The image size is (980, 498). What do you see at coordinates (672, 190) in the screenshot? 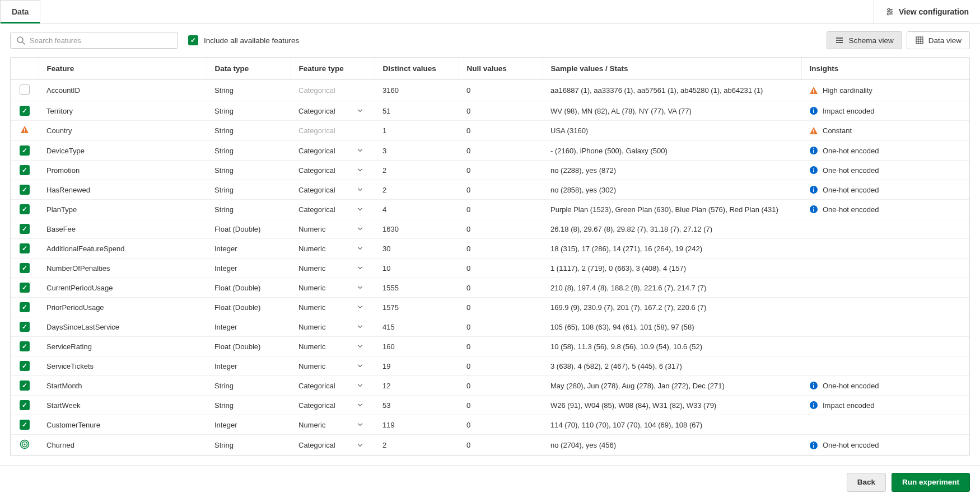
I see `sample-values: no (2858), yes (302)` at bounding box center [672, 190].